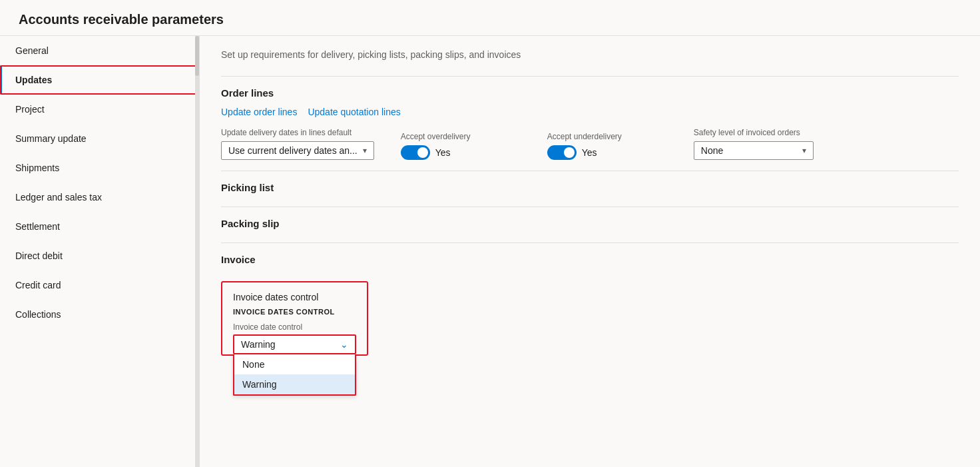 This screenshot has width=980, height=467. What do you see at coordinates (354, 112) in the screenshot?
I see `link-update-quotation-lines: Update quotation lines` at bounding box center [354, 112].